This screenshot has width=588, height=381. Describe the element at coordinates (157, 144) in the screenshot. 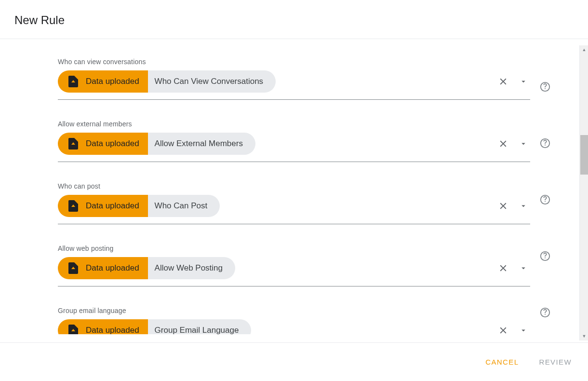

I see `chip-group: Data uploaded Allow External Members` at that location.